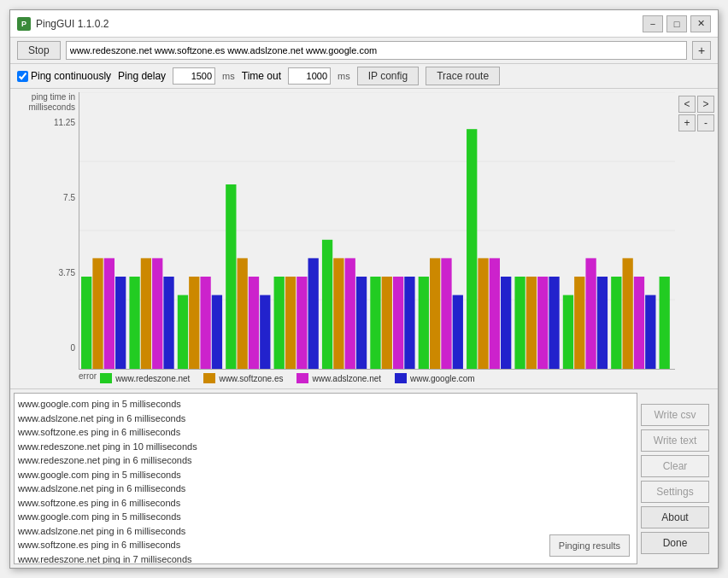 The width and height of the screenshot is (728, 578). Describe the element at coordinates (209, 378) in the screenshot. I see `legend-color-softzone` at that location.